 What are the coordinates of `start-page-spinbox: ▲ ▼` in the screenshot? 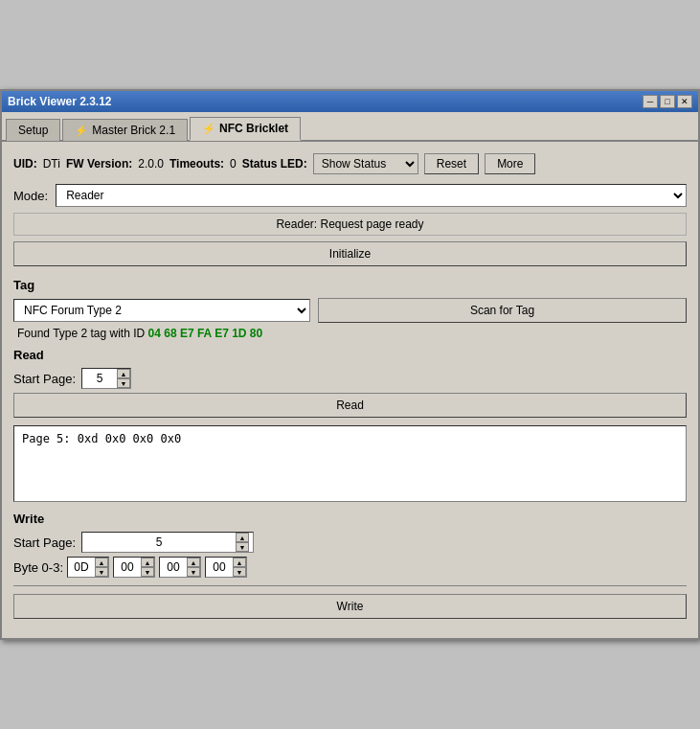 It's located at (106, 378).